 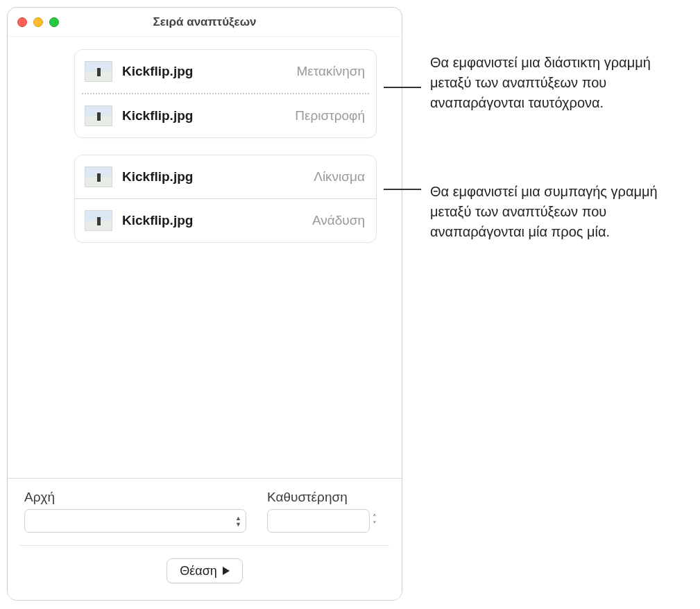 What do you see at coordinates (339, 177) in the screenshot?
I see `effect-name: Λίκνισμα` at bounding box center [339, 177].